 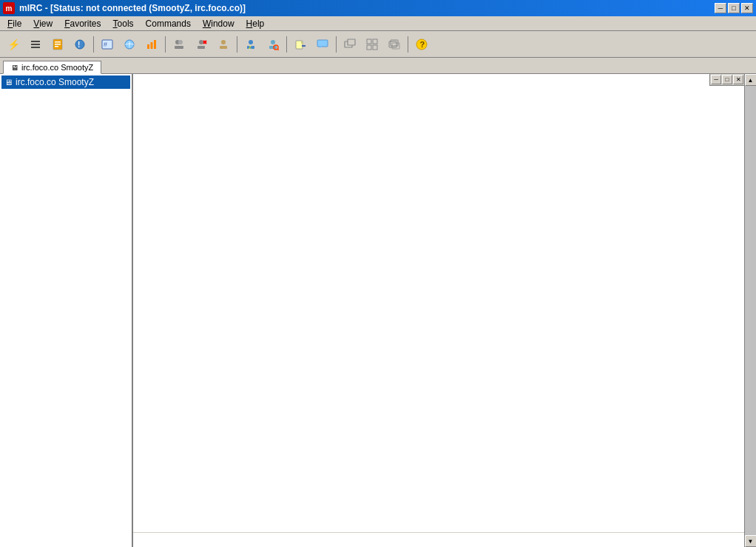 What do you see at coordinates (720, 8) in the screenshot?
I see `minimize-button: ─` at bounding box center [720, 8].